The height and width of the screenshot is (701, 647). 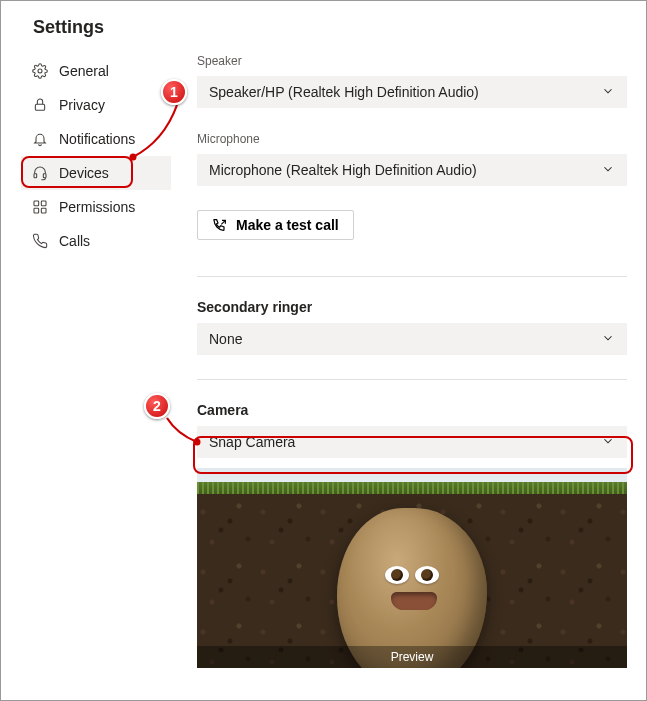 I want to click on sidebar-item-privacy: Privacy, so click(x=96, y=105).